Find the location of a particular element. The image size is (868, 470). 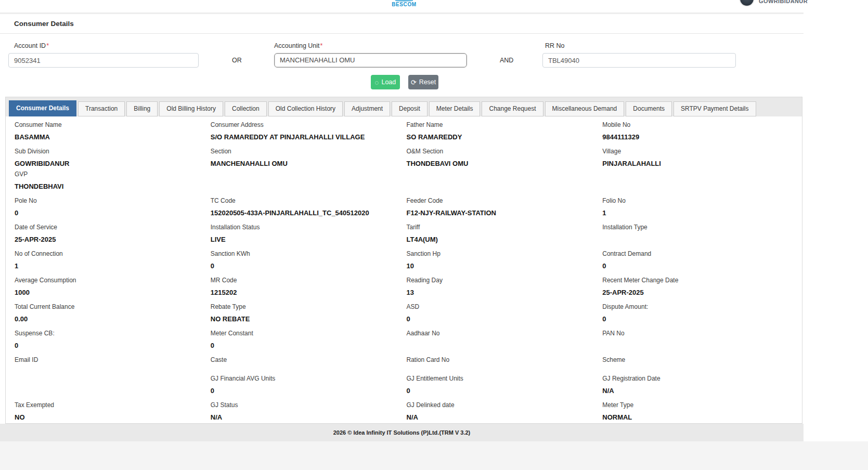

detail-label: Meter Type is located at coordinates (698, 405).